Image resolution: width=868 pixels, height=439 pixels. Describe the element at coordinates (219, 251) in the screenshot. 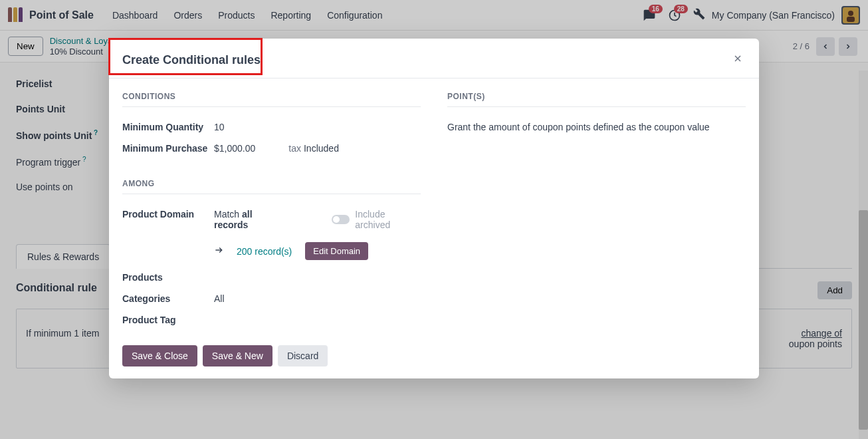

I see `arrow-right-icon` at that location.